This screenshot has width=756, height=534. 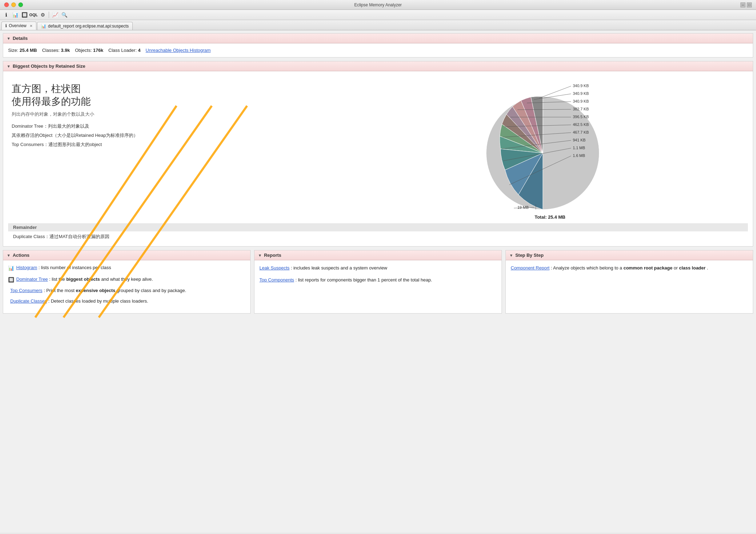 I want to click on report-topcomponents: Top Components : list reports for compon…, so click(x=378, y=280).